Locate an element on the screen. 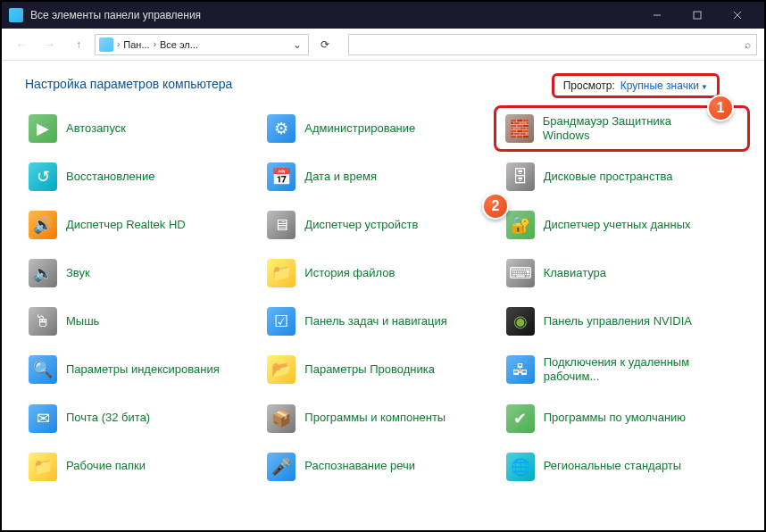 This screenshot has height=532, width=766. item-label: Распознавание речи is located at coordinates (360, 466).